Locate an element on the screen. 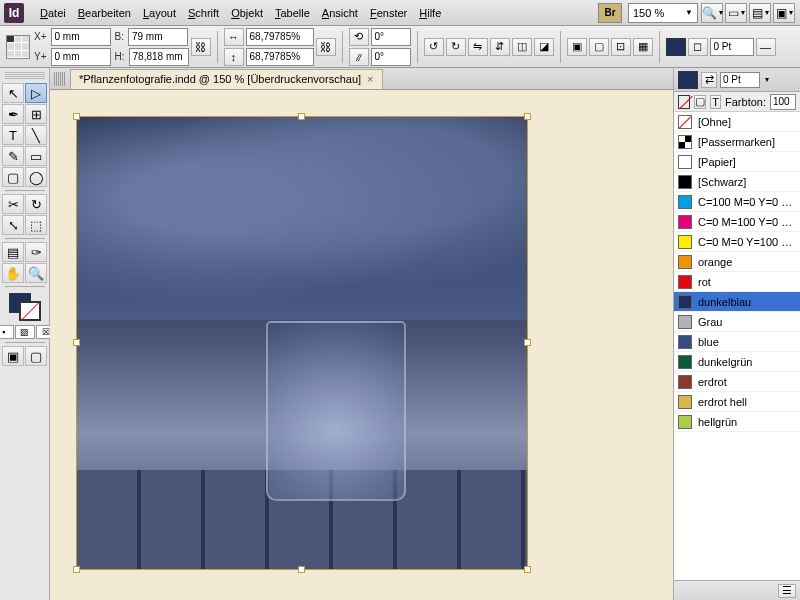  scale-tool-icon: ⤡ is located at coordinates (13, 225).